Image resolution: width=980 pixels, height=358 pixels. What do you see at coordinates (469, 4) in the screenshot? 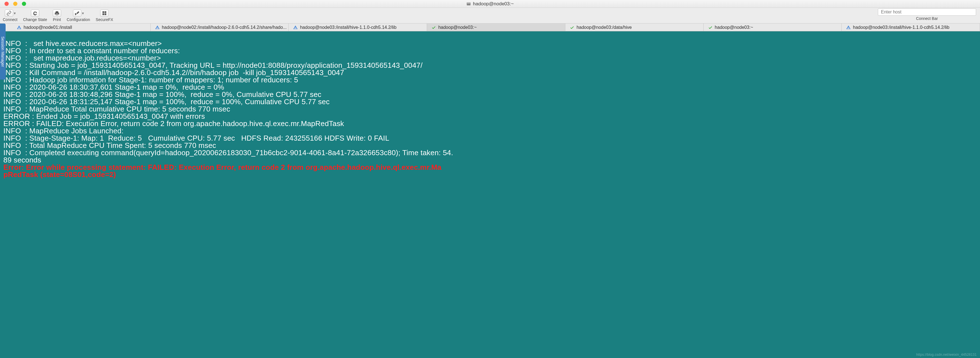
I see `terminal-icon` at bounding box center [469, 4].